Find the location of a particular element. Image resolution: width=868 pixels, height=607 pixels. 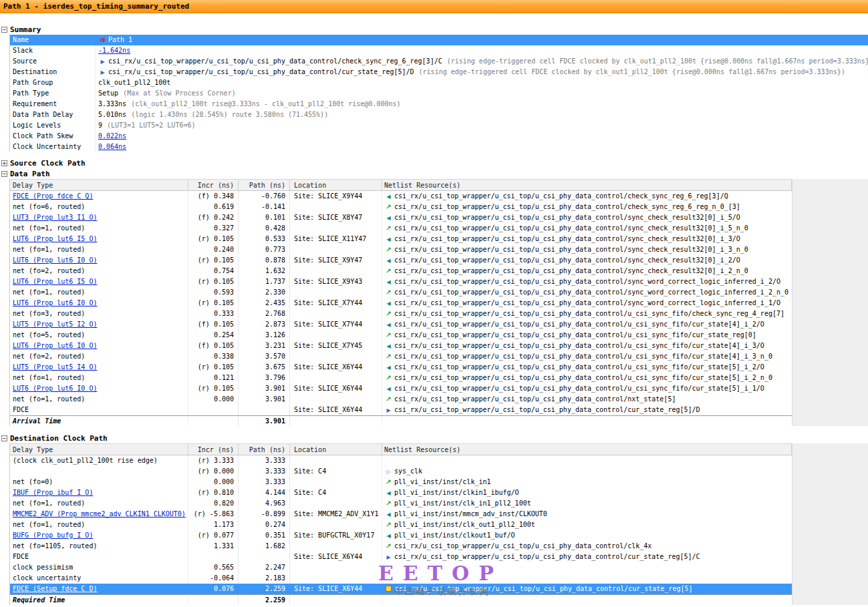

summary-row-requirement: Requirement3.333ns(clk_out1_pll2_100t ri… is located at coordinates (439, 104).